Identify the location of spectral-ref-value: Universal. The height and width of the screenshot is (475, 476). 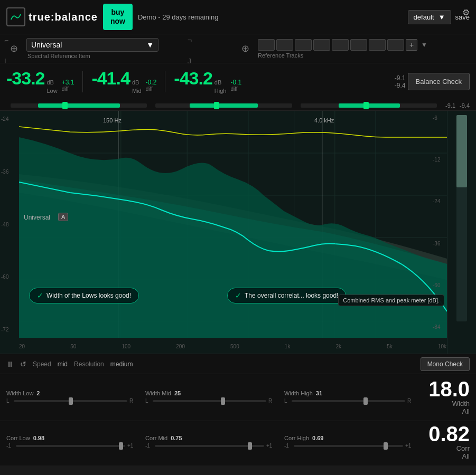
(46, 45).